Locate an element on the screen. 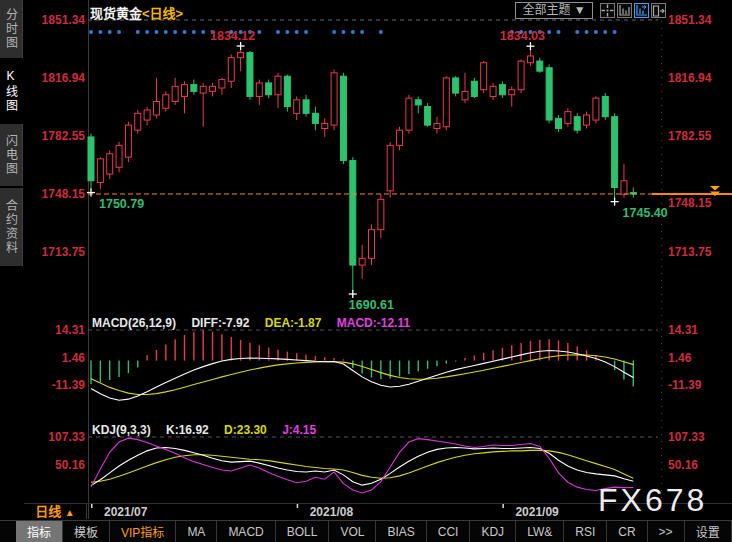 The height and width of the screenshot is (542, 732). footer-spacer is located at coordinates (8, 532).